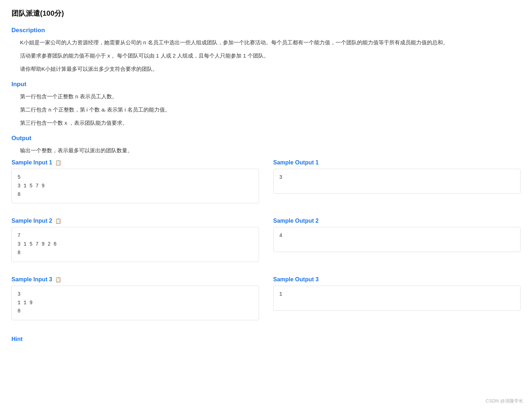  I want to click on sample-output-2-box: 4, so click(397, 239).